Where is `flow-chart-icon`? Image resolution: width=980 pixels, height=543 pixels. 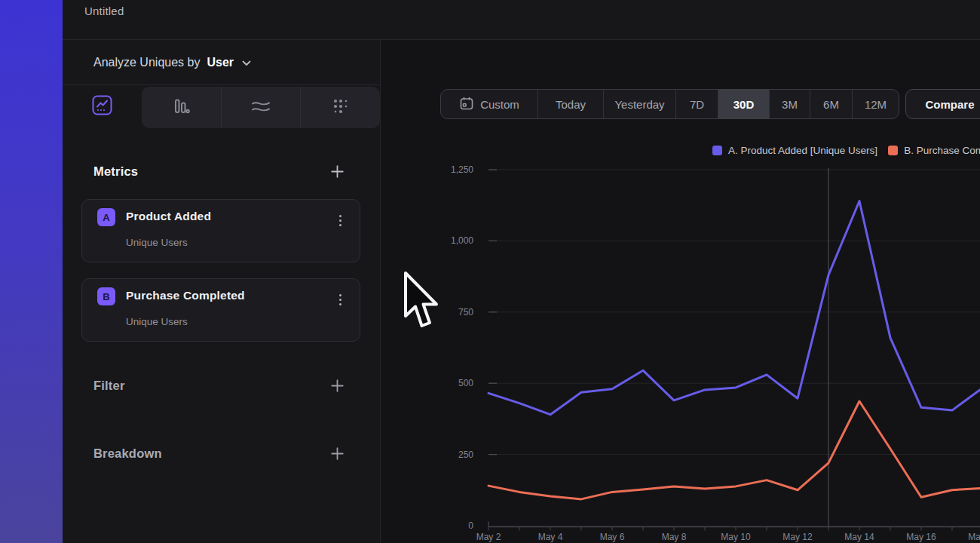
flow-chart-icon is located at coordinates (261, 108).